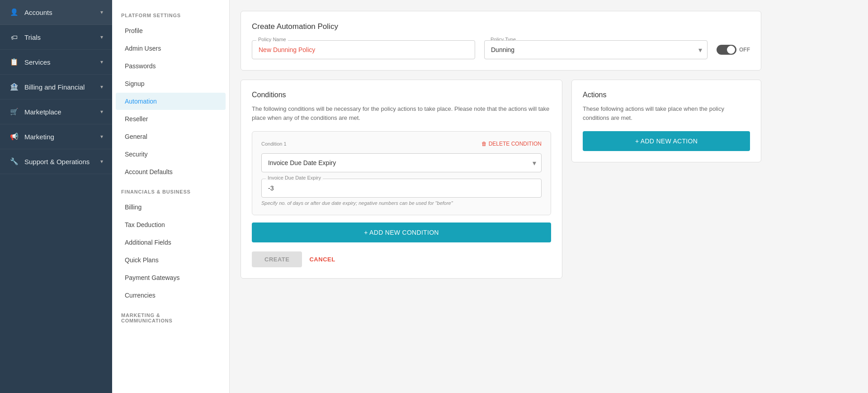  I want to click on nav-link-billing-fin: Billing, so click(171, 207).